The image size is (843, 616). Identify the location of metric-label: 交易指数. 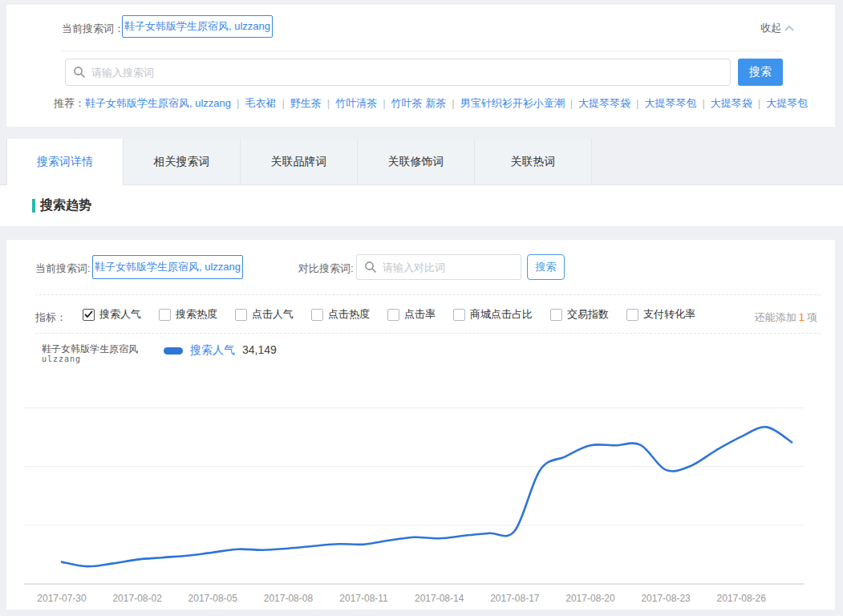
(588, 314).